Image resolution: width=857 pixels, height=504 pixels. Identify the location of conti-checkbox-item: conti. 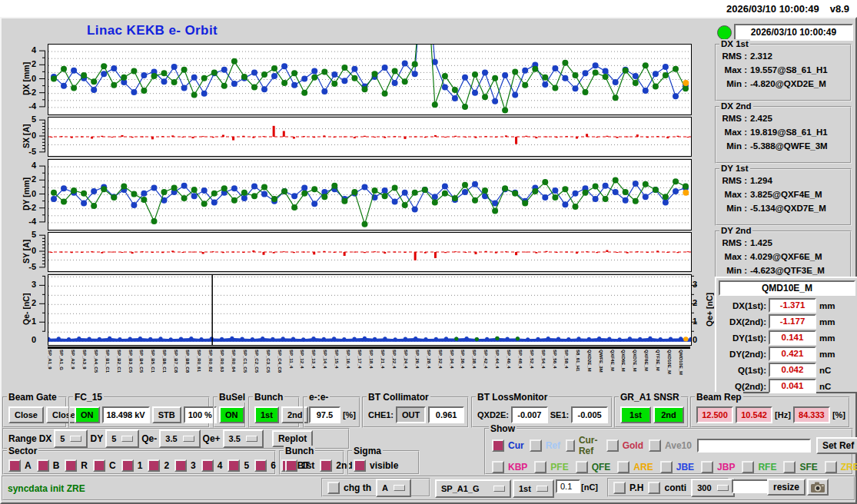
(667, 488).